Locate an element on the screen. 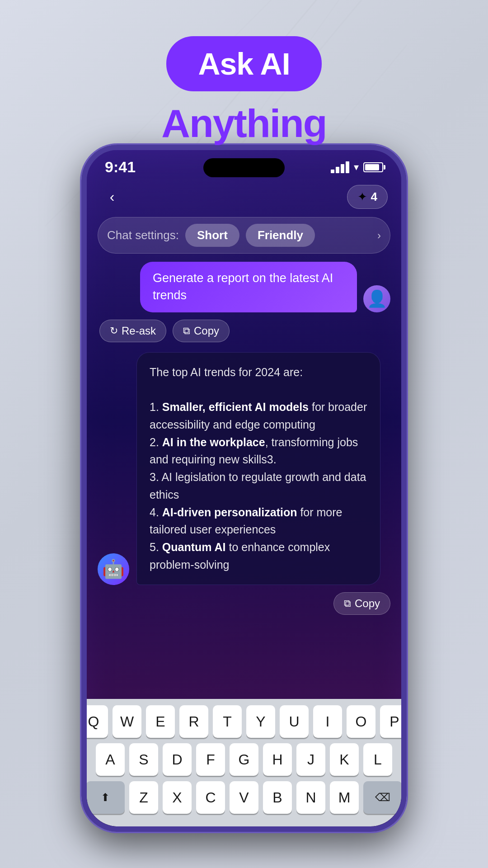  user-avatar: 👤 is located at coordinates (377, 299).